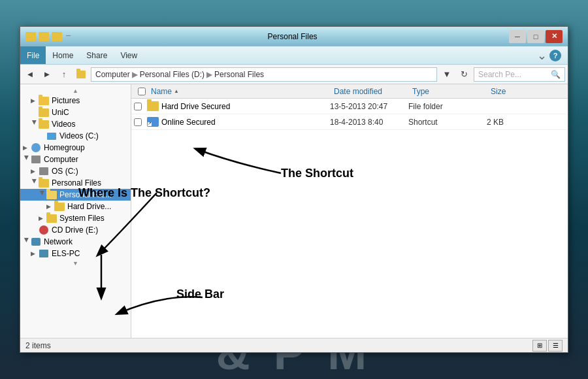 This screenshot has height=379, width=588. What do you see at coordinates (44, 183) in the screenshot?
I see `personal-files-icon` at bounding box center [44, 183].